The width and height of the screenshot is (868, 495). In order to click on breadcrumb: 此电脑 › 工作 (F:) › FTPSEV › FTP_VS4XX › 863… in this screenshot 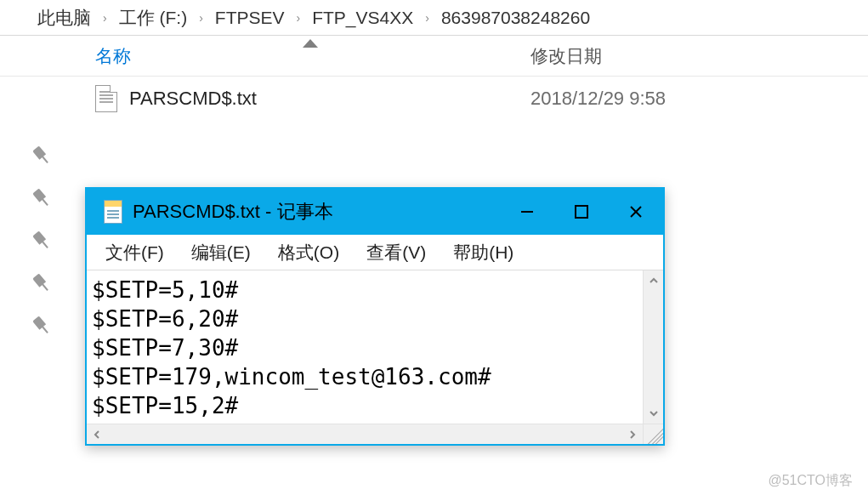, I will do `click(434, 18)`.